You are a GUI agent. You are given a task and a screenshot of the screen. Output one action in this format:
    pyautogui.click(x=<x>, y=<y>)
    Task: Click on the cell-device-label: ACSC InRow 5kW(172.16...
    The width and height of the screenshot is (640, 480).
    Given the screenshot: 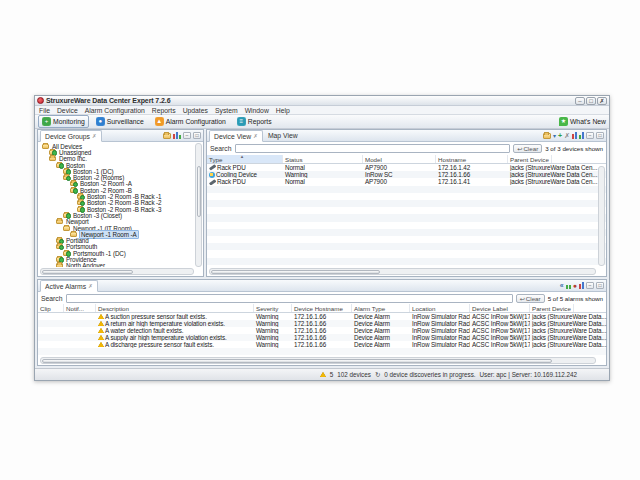 What is the action you would take?
    pyautogui.click(x=500, y=330)
    